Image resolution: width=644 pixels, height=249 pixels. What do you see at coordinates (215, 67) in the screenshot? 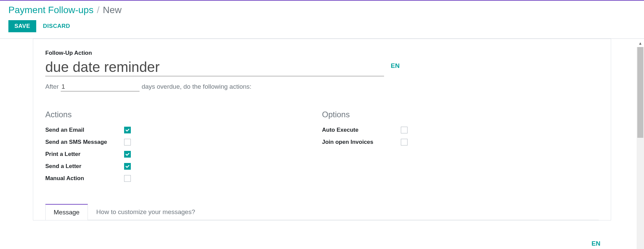
I see `followup-title-input` at bounding box center [215, 67].